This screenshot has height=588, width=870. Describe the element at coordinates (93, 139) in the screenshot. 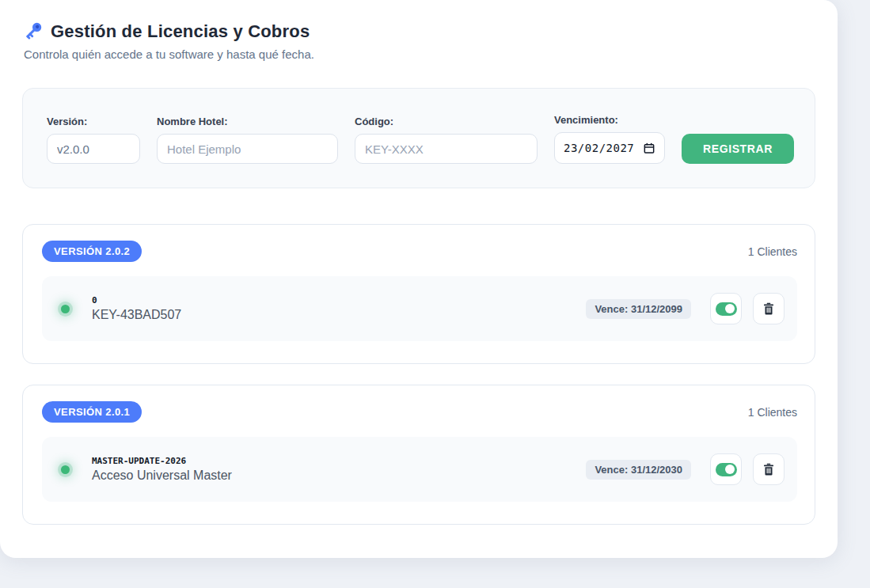

I see `version-field-group: Versión:` at that location.